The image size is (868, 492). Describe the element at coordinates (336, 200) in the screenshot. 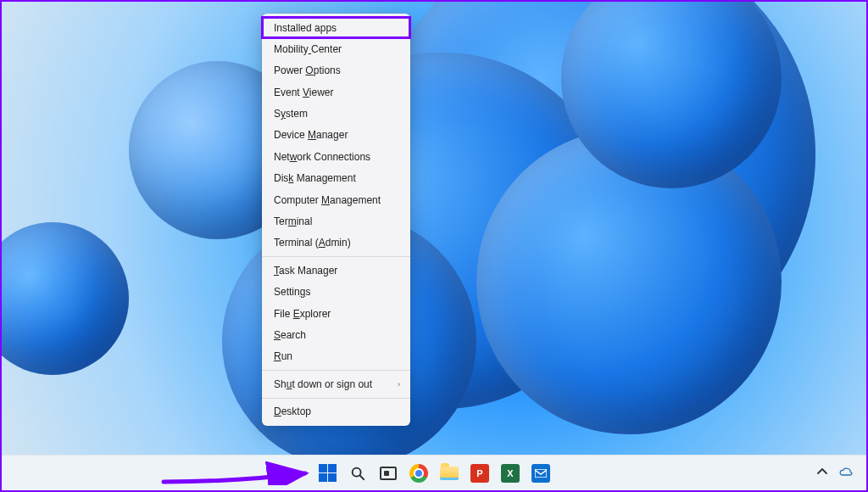

I see `menu-item-computer-management: Computer Management` at that location.